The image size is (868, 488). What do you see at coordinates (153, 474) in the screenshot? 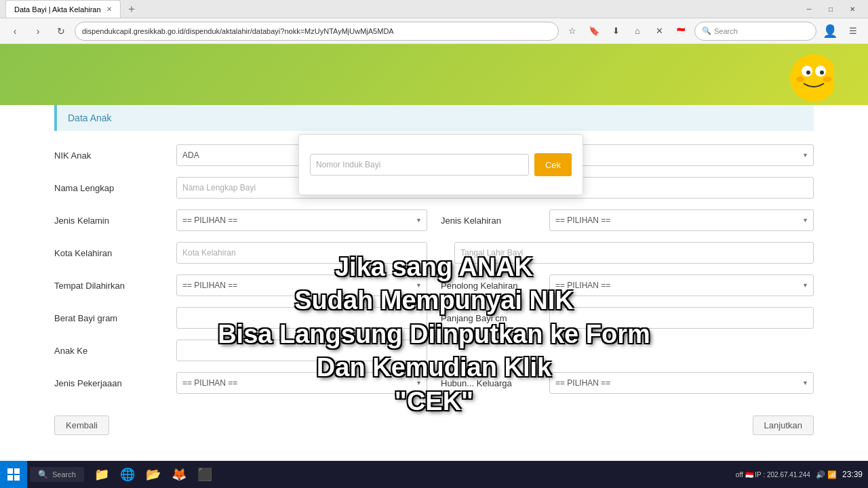
I see `taskbar-icons: 📁 🌐 📂 🦊 ⬛` at bounding box center [153, 474].